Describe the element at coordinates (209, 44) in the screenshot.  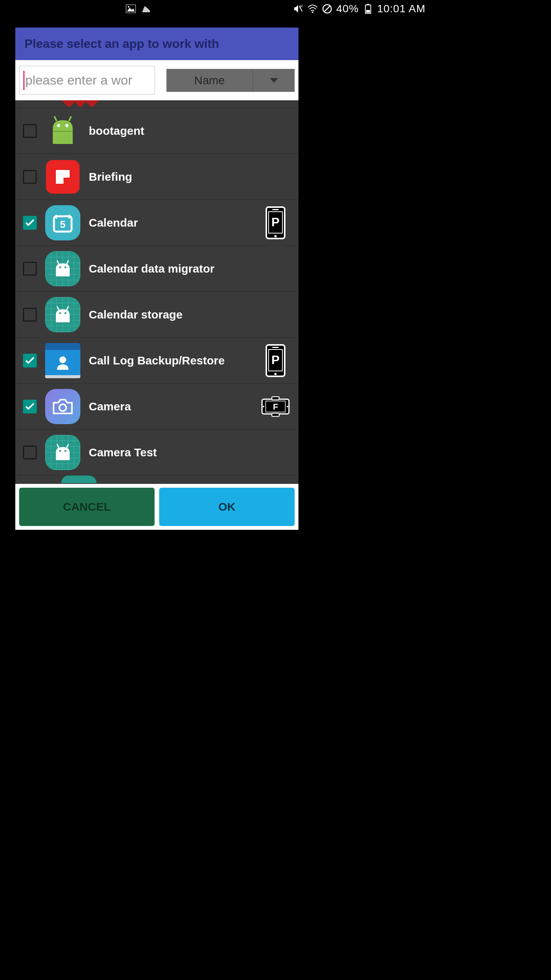
I see `dialog-header: Please select an app to work with` at that location.